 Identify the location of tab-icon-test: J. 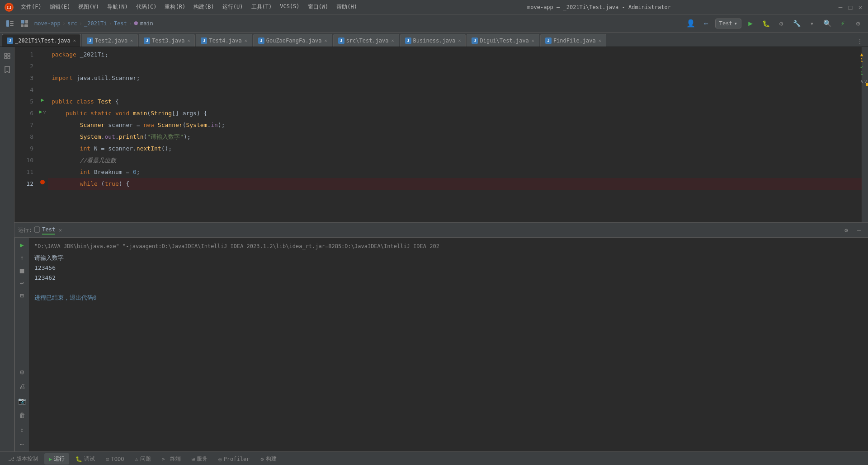
(10, 41).